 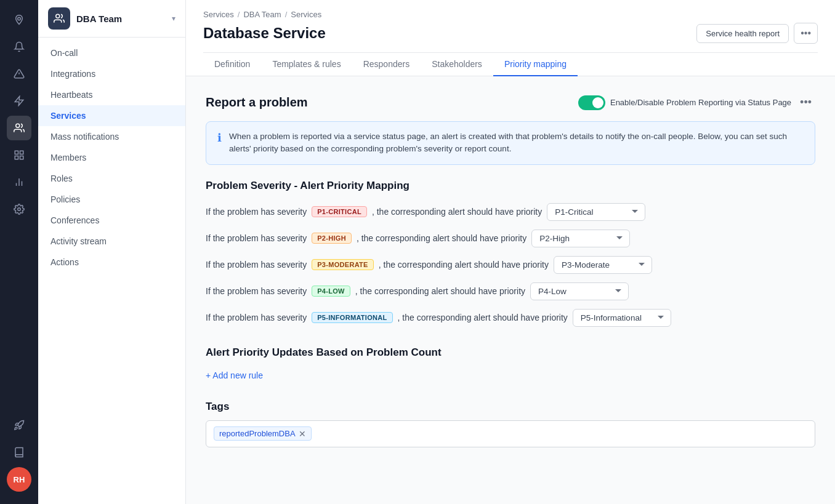 I want to click on badge-p1-critical: P1-CRITICAL, so click(x=339, y=212).